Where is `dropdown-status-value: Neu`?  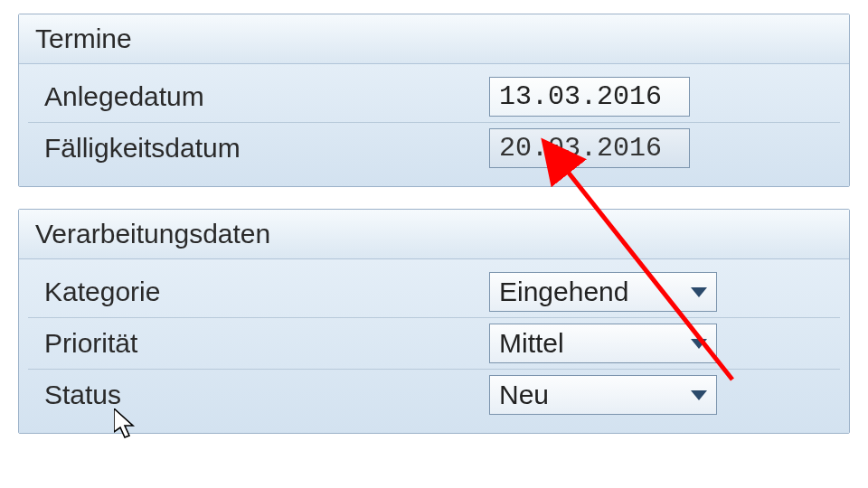 dropdown-status-value: Neu is located at coordinates (524, 395).